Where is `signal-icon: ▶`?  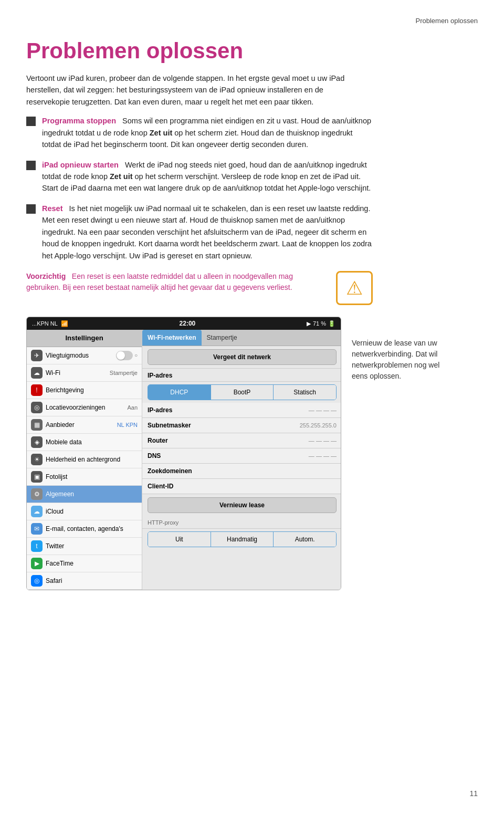
signal-icon: ▶ is located at coordinates (309, 323).